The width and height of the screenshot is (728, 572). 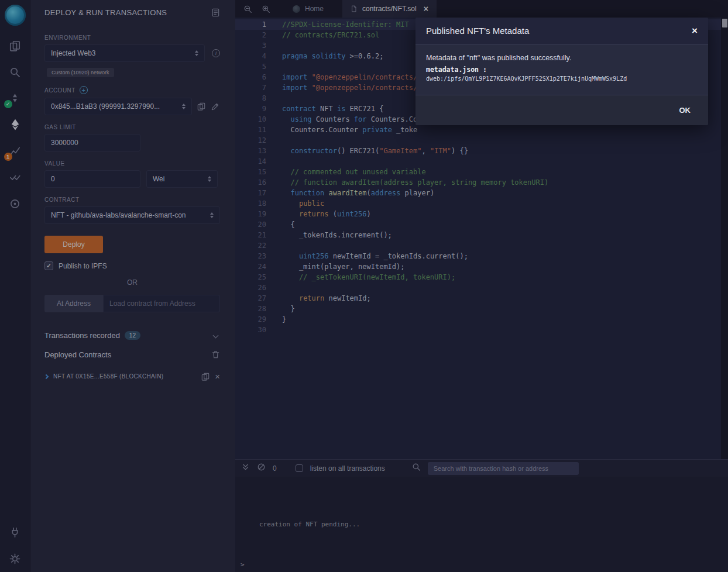 What do you see at coordinates (478, 30) in the screenshot?
I see `modal-title: Published NFT's Metadata` at bounding box center [478, 30].